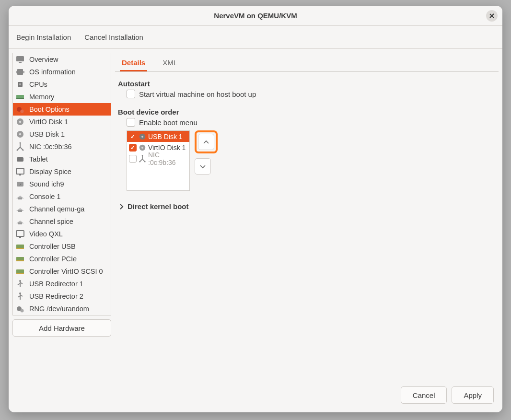 The width and height of the screenshot is (511, 420). Describe the element at coordinates (59, 309) in the screenshot. I see `sidebar-item-label: RNG /dev/urandom` at that location.